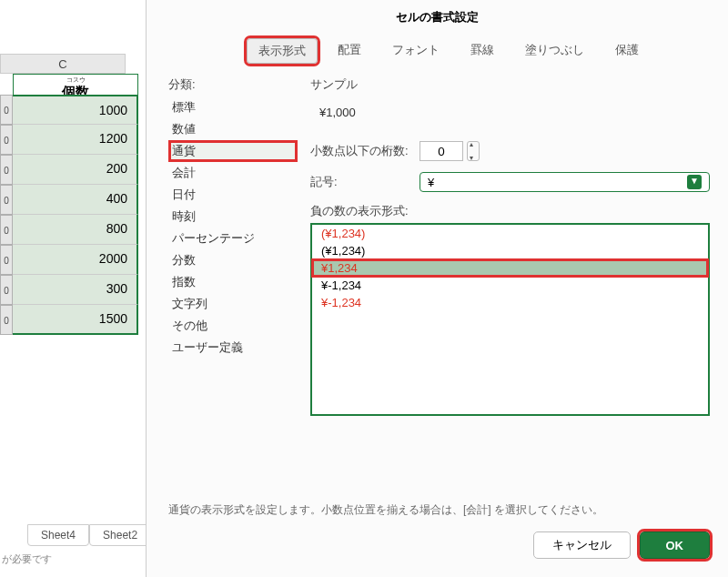 The image size is (728, 577). Describe the element at coordinates (76, 229) in the screenshot. I see `data-cell: 800` at that location.